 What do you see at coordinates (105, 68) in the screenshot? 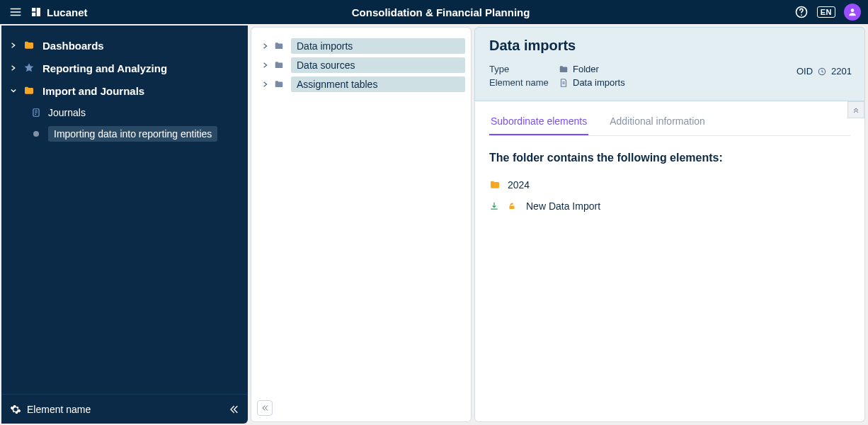
I see `sidebar-item-label: Reporting and Analyzing` at bounding box center [105, 68].